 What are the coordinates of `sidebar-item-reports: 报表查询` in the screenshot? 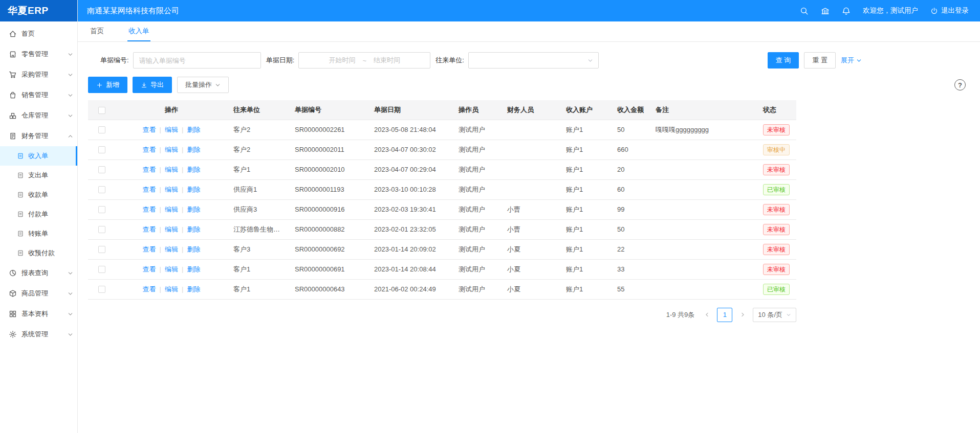 It's located at (39, 273).